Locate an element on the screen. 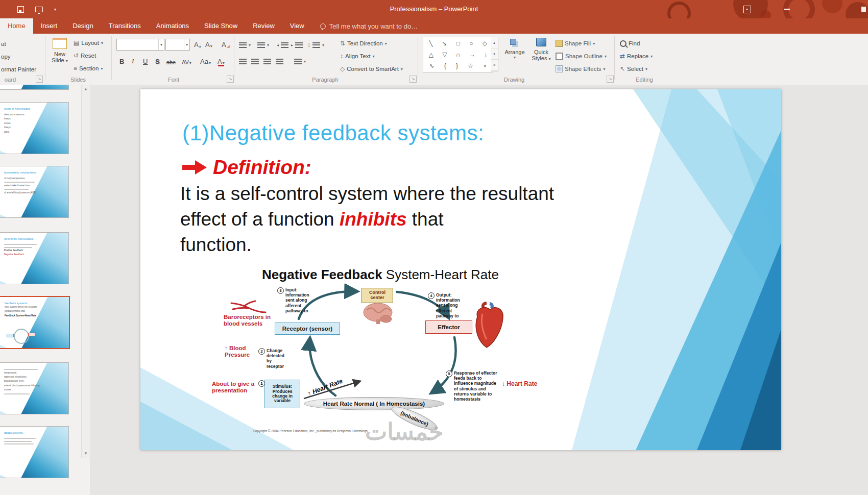 Image resolution: width=868 pixels, height=495 pixels. line-spacing-button: ↕▾ is located at coordinates (316, 45).